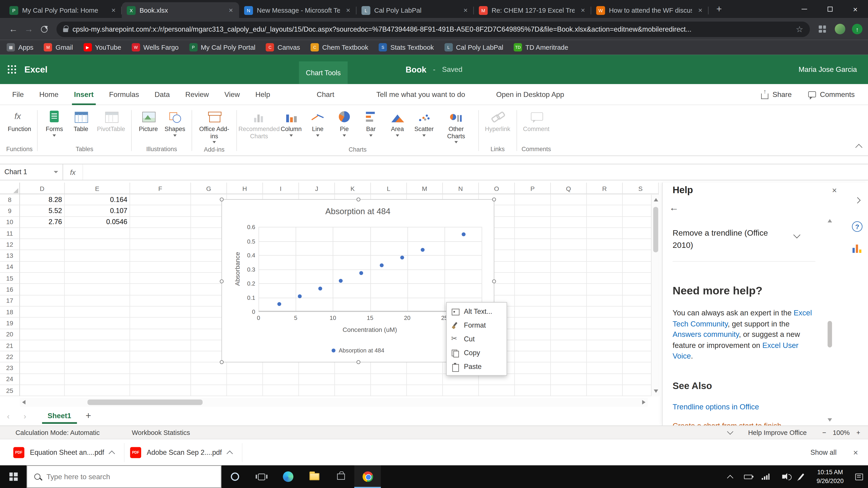  What do you see at coordinates (425, 391) in the screenshot?
I see `cell-M25` at bounding box center [425, 391].